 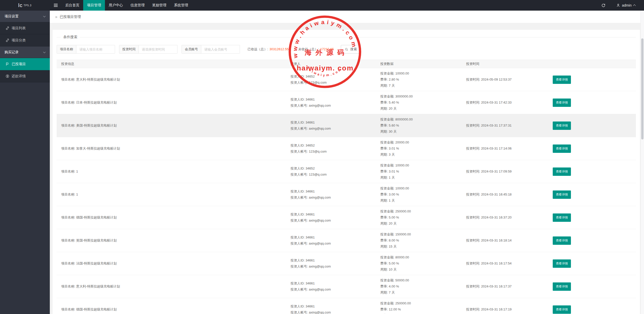 What do you see at coordinates (72, 5) in the screenshot?
I see `nav-item-0: 后台首页` at bounding box center [72, 5].